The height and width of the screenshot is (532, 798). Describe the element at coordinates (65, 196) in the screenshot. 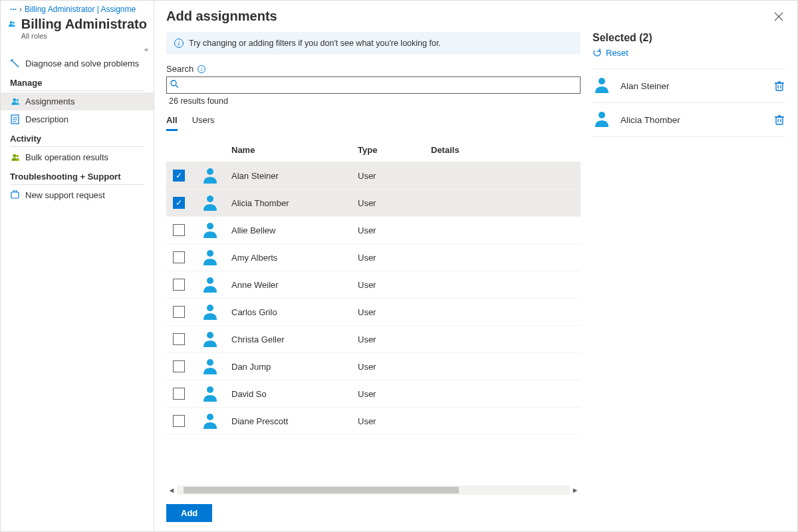

I see `sidebar-item-label: New support request` at that location.